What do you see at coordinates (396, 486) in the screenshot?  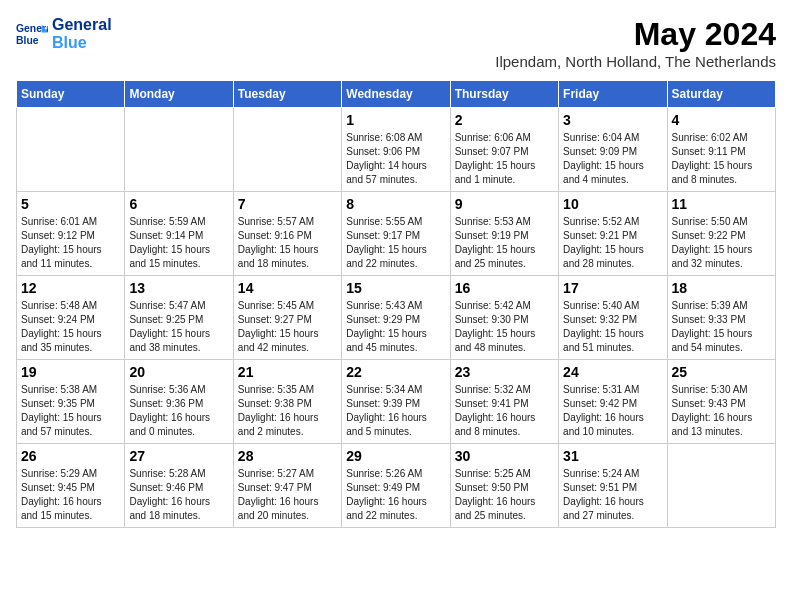 I see `calendar-cell-4-3: 29Sunrise: 5:26 AM Sunset: 9:49 PM Dayli…` at bounding box center [396, 486].